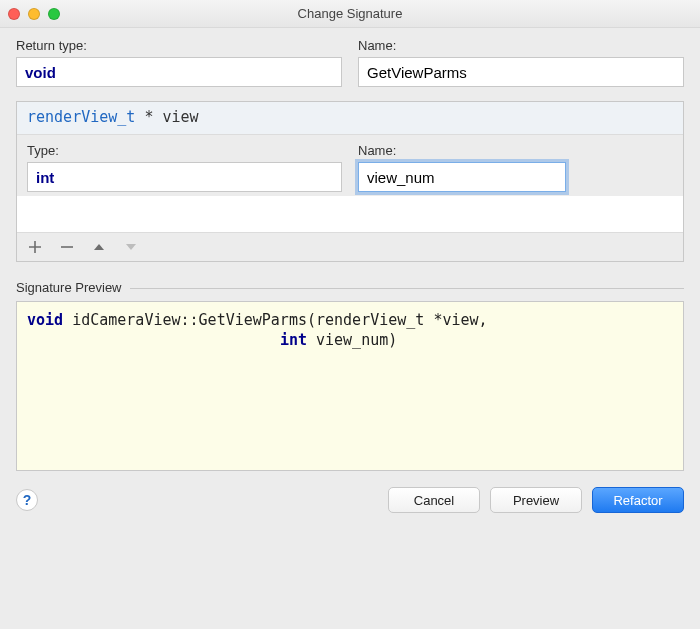 This screenshot has width=700, height=629. I want to click on signature-preview-label: Signature Preview, so click(69, 288).